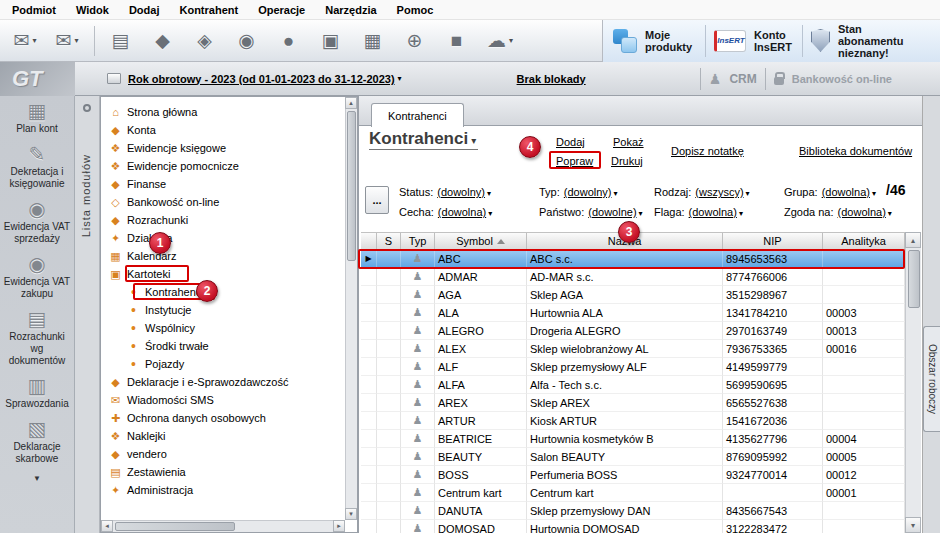 The width and height of the screenshot is (940, 533). What do you see at coordinates (633, 439) in the screenshot?
I see `table-row: BEATRICE Hurtownia kosmetyków B 41356277…` at bounding box center [633, 439].